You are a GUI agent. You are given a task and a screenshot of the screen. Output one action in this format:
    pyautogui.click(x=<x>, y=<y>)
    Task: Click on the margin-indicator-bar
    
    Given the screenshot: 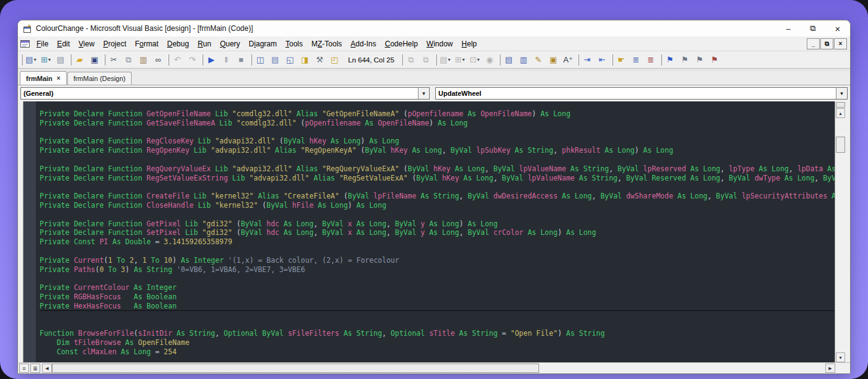 What is the action you would take?
    pyautogui.click(x=30, y=232)
    